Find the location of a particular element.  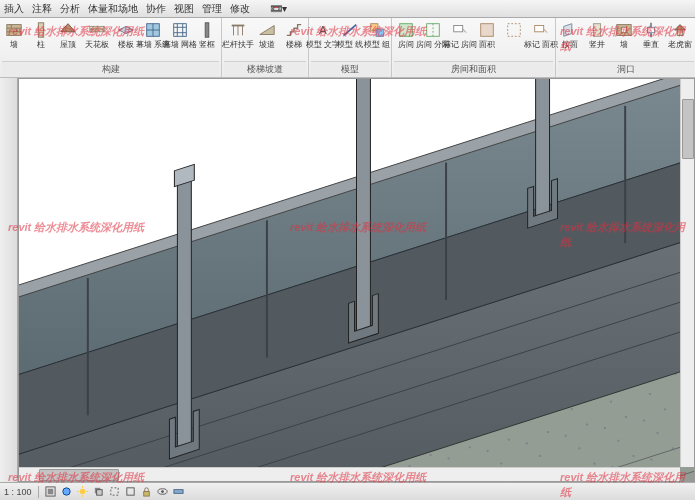

lock-icon is located at coordinates (147, 492).